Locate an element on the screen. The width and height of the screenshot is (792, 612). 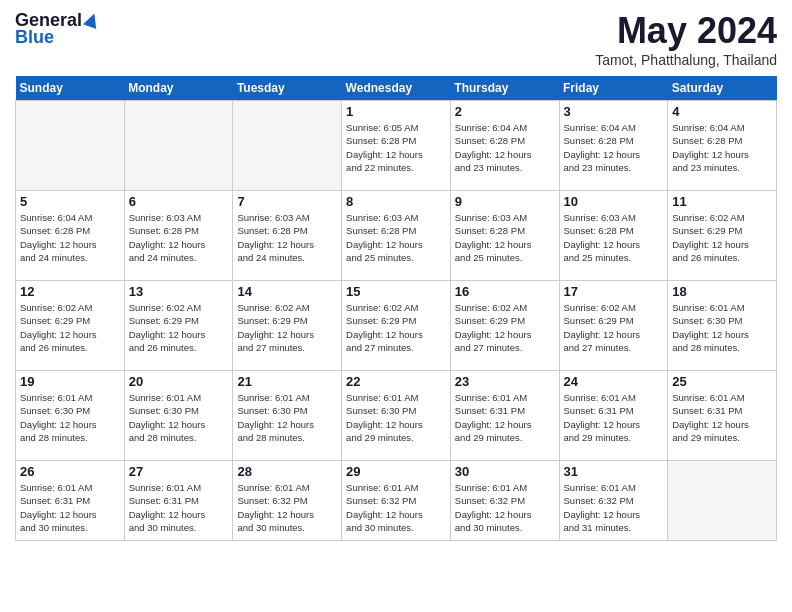
header-saturday: Saturday is located at coordinates (722, 88).